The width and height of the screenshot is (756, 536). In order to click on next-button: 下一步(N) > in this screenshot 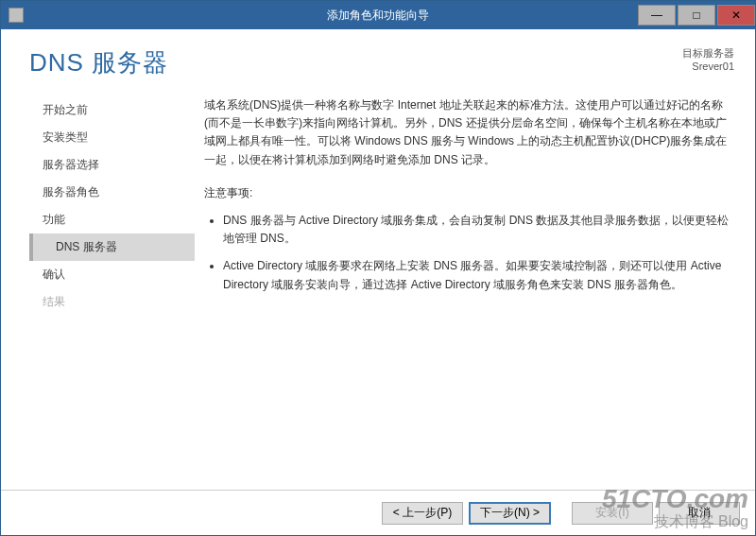, I will do `click(510, 513)`.